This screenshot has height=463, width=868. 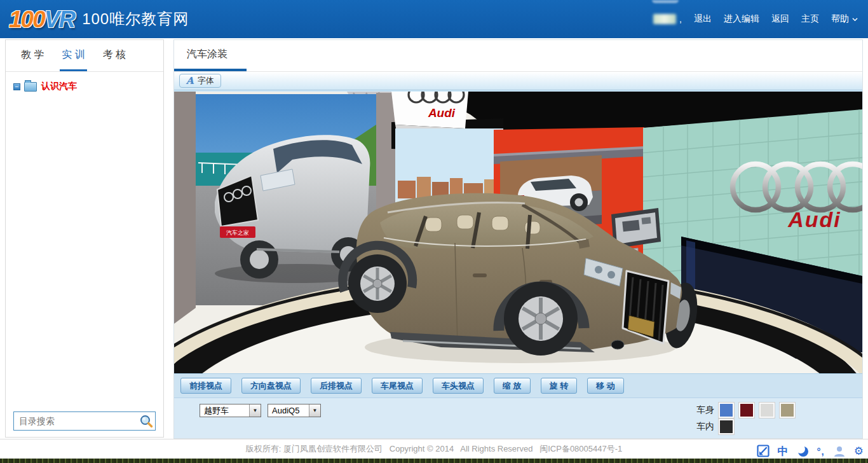 I want to click on body-color-swatch-khaki, so click(x=787, y=410).